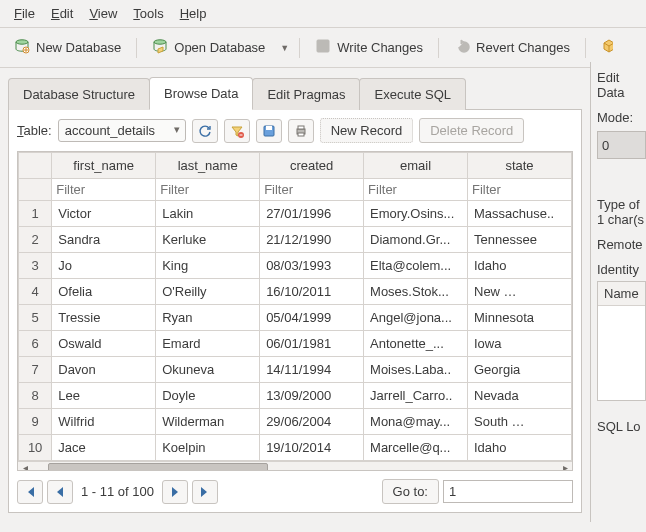  Describe the element at coordinates (104, 240) in the screenshot. I see `cell-first_name: Sandra` at that location.